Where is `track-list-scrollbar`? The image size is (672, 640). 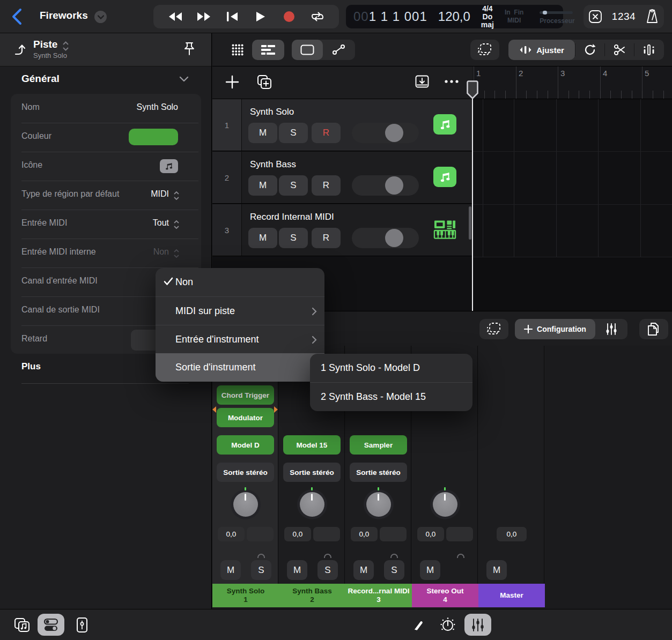
track-list-scrollbar is located at coordinates (470, 223).